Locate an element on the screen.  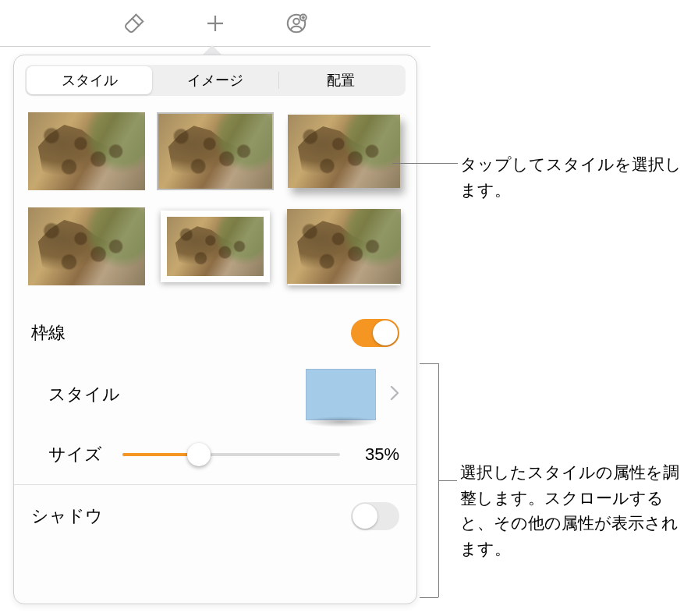
collaborate-icon is located at coordinates (296, 23).